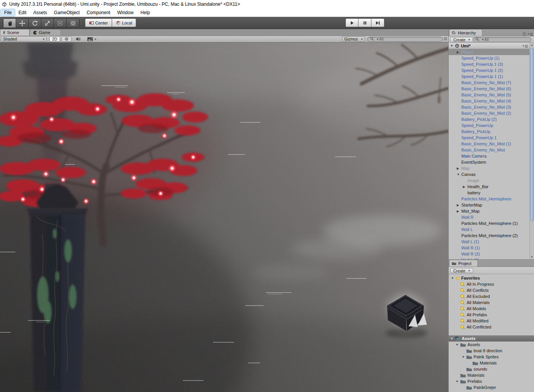 The image size is (534, 392). I want to click on hierarchy-item: Image, so click(489, 181).